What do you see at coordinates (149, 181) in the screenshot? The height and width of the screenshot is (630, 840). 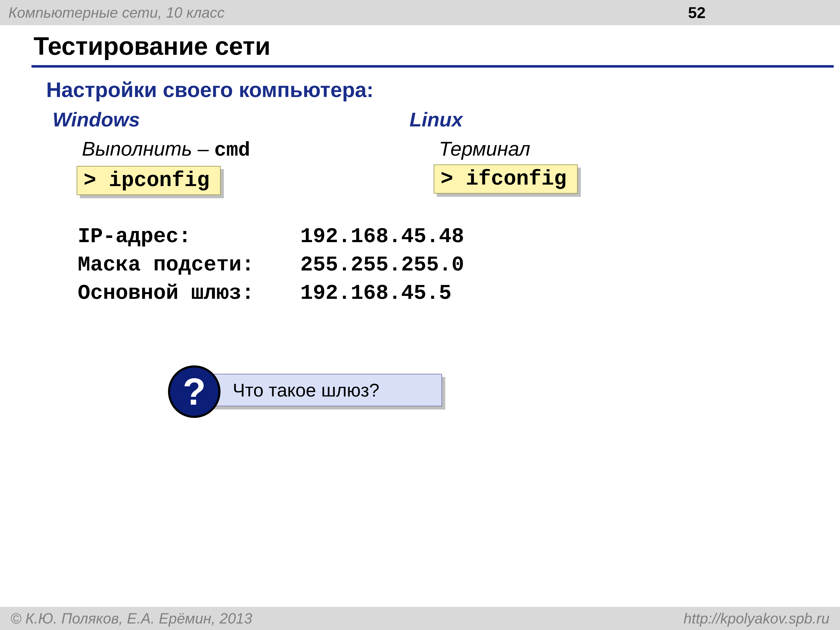 I see `windows-command-box: > ipconfig` at bounding box center [149, 181].